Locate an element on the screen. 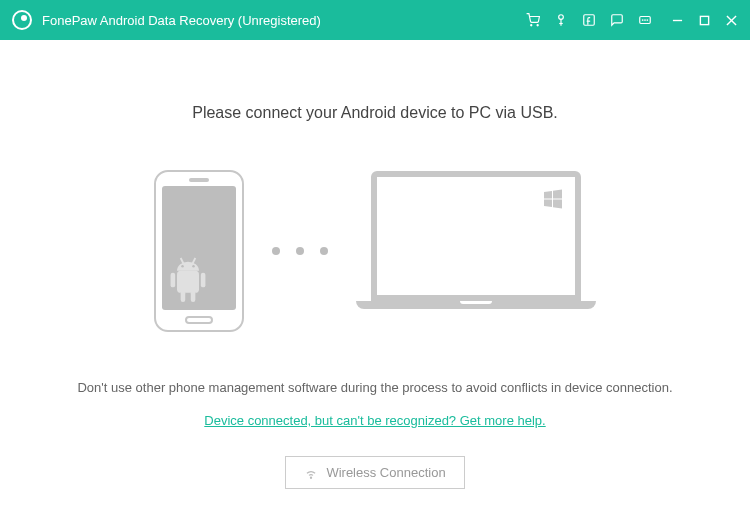  titlebar-right is located at coordinates (632, 20).